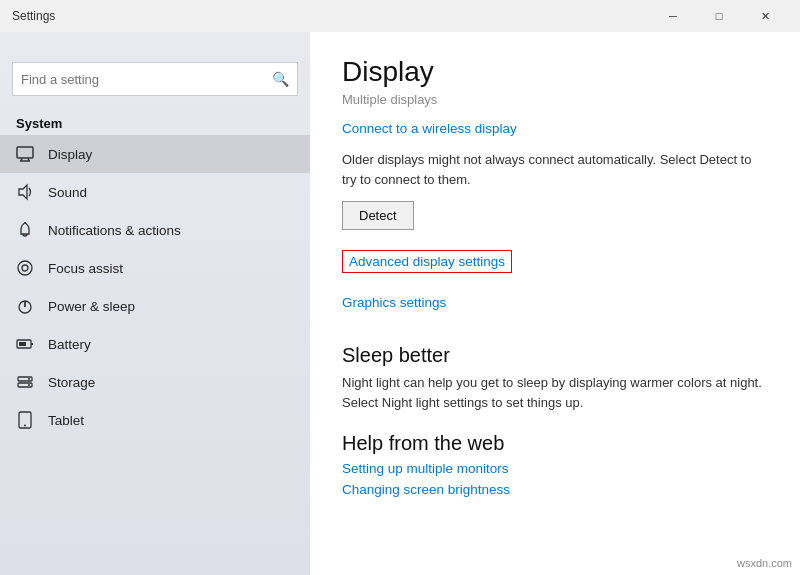  I want to click on web-link-monitors: Setting up multiple monitors, so click(555, 468).